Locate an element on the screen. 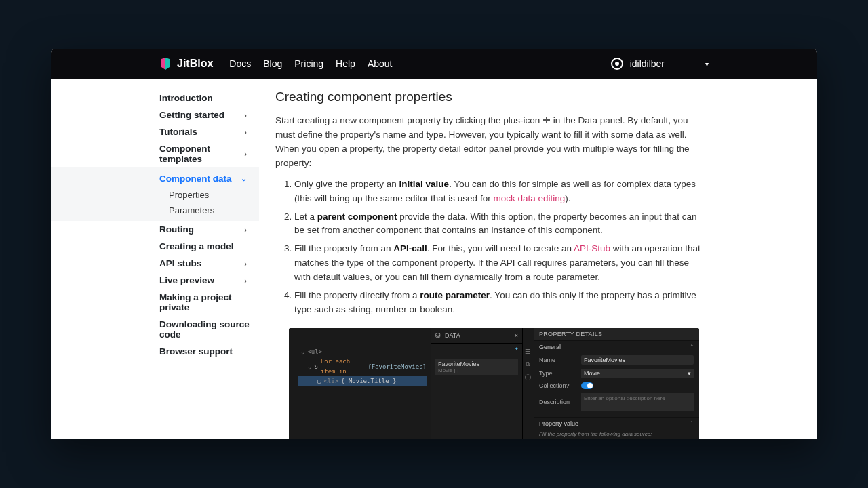 The height and width of the screenshot is (488, 868). panel-title: PROPERTY DETAILS is located at coordinates (616, 334).